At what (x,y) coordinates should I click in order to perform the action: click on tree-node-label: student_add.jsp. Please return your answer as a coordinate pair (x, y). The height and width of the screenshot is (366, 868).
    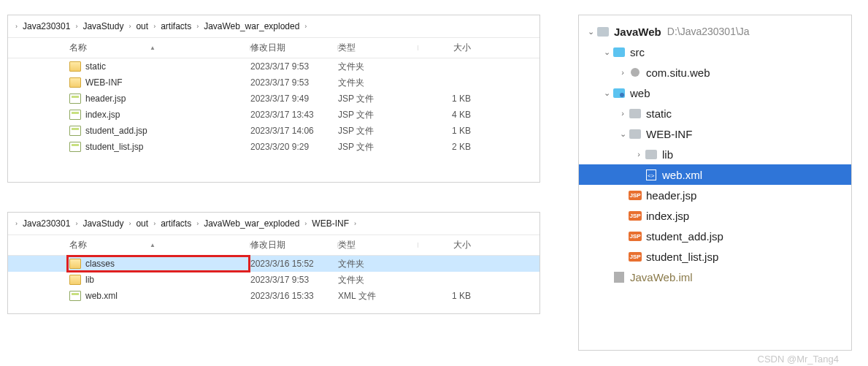
    Looking at the image, I should click on (685, 237).